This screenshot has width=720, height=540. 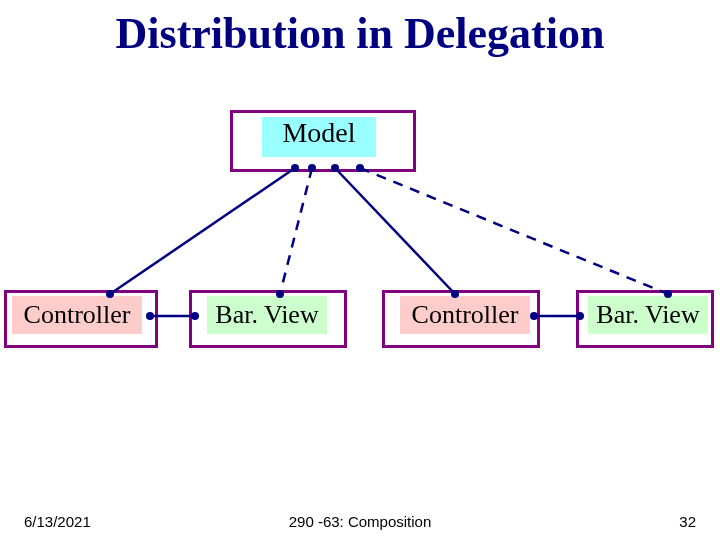 I want to click on footer-center: 290 -63: Composition, so click(x=360, y=522).